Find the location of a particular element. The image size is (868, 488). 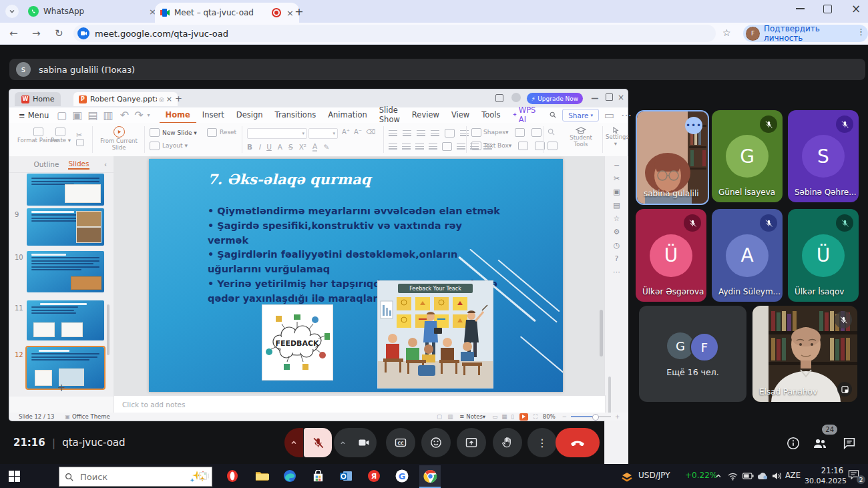

start-button is located at coordinates (14, 476).